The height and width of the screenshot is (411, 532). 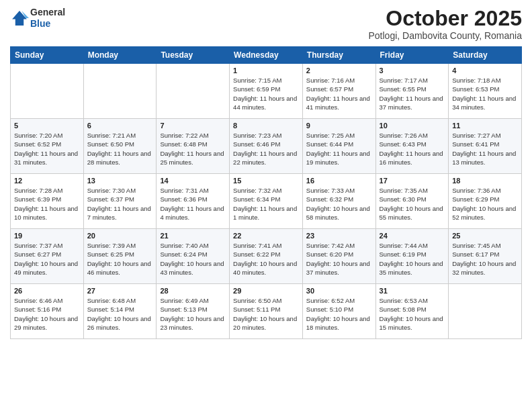 What do you see at coordinates (412, 204) in the screenshot?
I see `day-info: Sunrise: 7:35 AMSunset: 6:30 PMDaylight:…` at bounding box center [412, 204].